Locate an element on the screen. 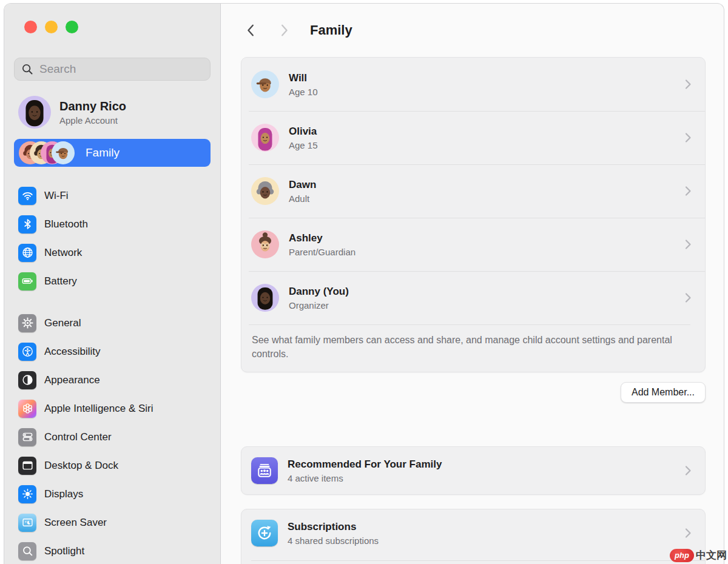 Image resolution: width=728 pixels, height=564 pixels. sidebar-item-appearance: Appearance is located at coordinates (112, 380).